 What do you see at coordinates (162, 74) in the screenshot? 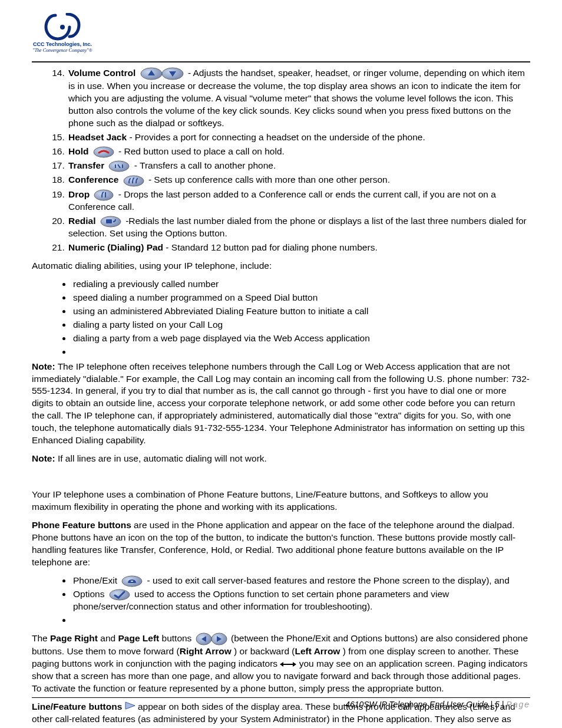
I see `volume-buttons-icon` at bounding box center [162, 74].